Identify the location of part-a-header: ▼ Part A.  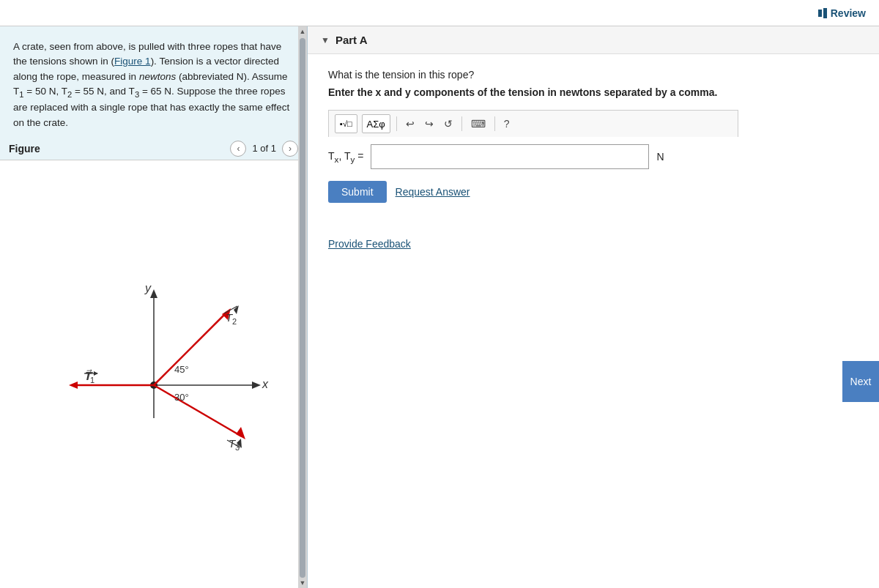
(593, 40).